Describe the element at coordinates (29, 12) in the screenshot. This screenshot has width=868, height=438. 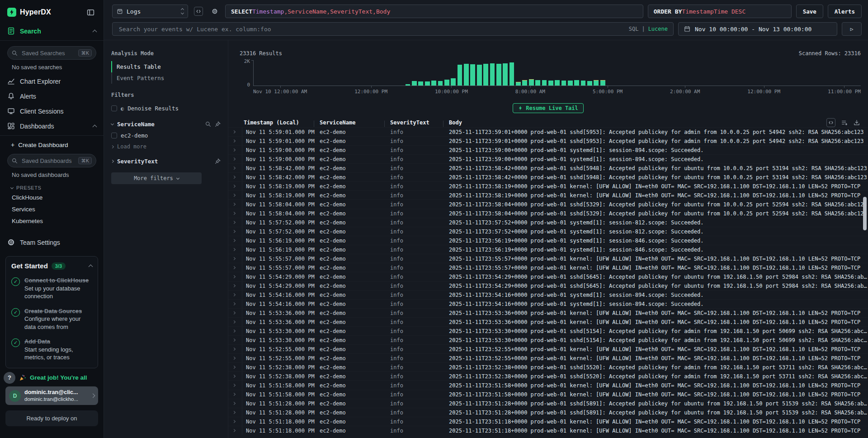
I see `brand: HyperDX` at that location.